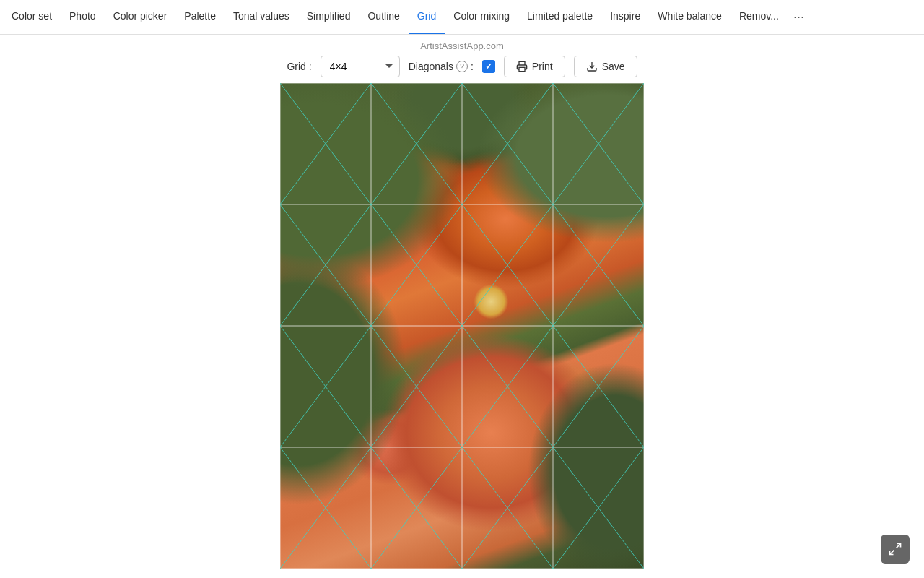 Image resolution: width=924 pixels, height=578 pixels. I want to click on fullscreen-icon, so click(895, 549).